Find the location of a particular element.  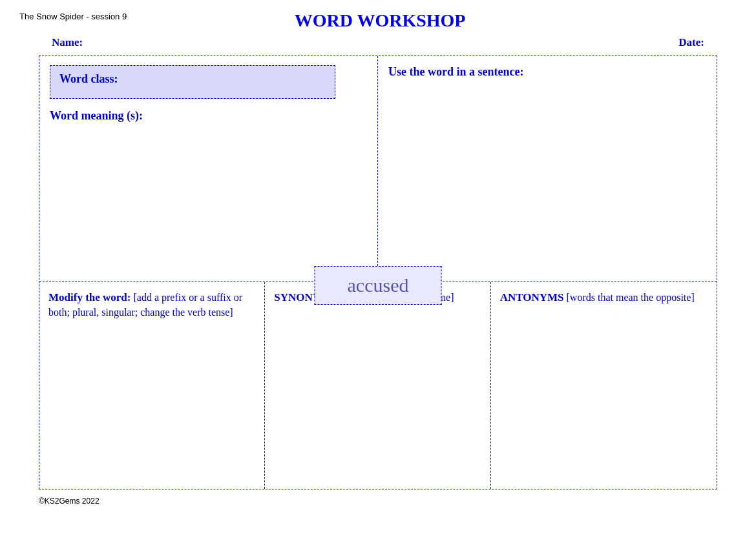

word-class-box: Word class: is located at coordinates (193, 82).